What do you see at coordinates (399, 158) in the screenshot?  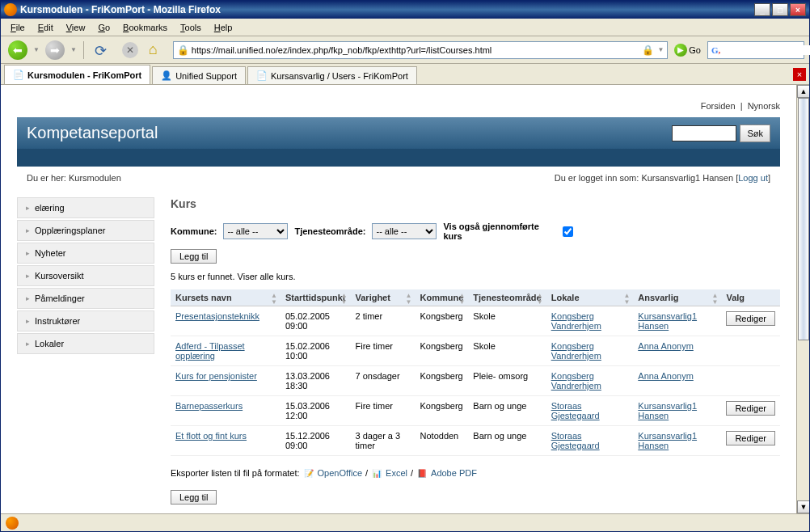 I see `page-nav-bar` at bounding box center [399, 158].